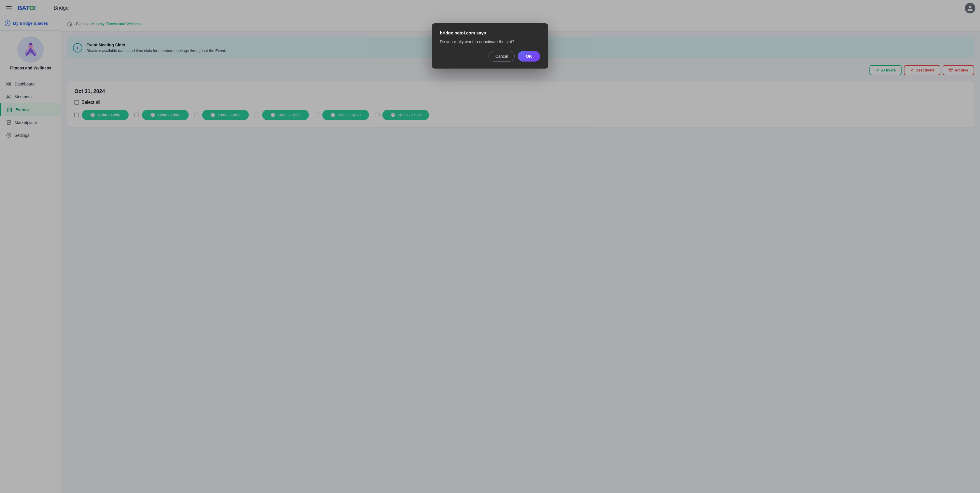  Describe the element at coordinates (490, 56) in the screenshot. I see `dialog-buttons: Cancel OK` at that location.